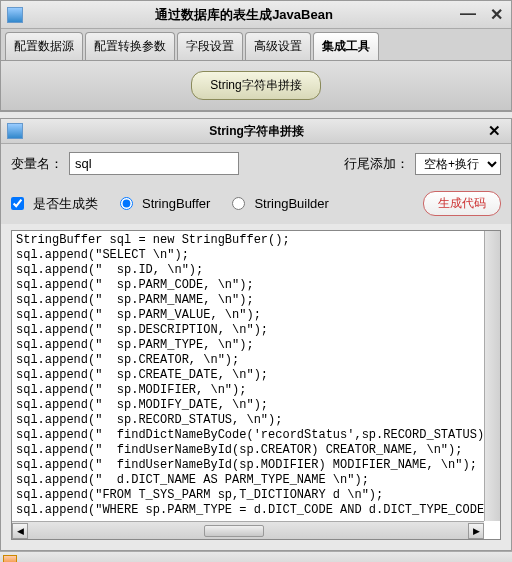 The height and width of the screenshot is (562, 512). Describe the element at coordinates (256, 15) in the screenshot. I see `main-titlebar: 通过数据库的表生成JavaBean — ✕` at that location.